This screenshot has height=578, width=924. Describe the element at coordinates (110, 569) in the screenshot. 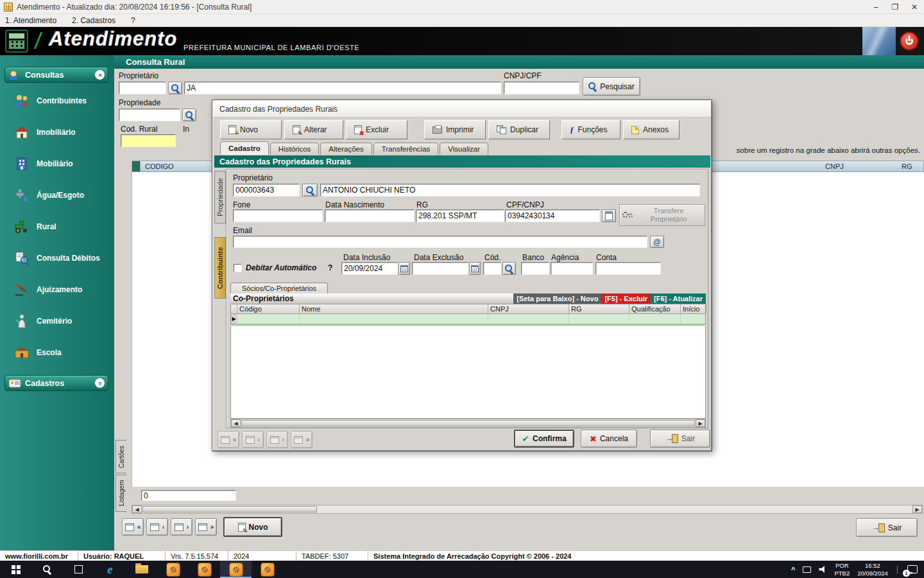

I see `edge-browser-button: e` at that location.